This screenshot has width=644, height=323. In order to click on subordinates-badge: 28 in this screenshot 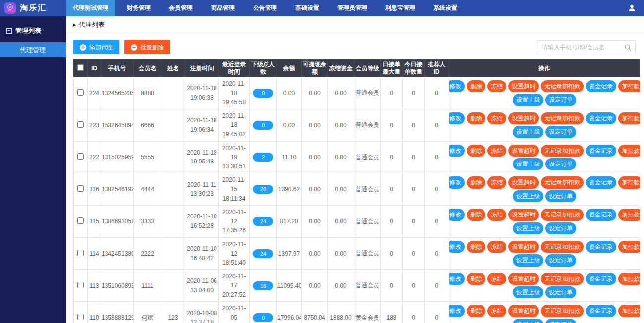, I will do `click(263, 189)`.